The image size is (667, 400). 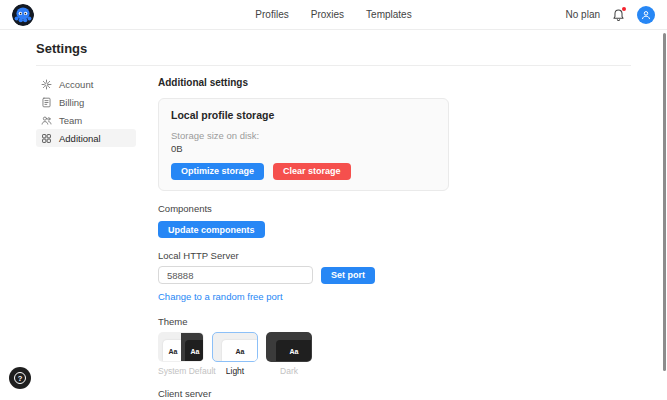 I want to click on storage-card-title: Local profile storage, so click(x=304, y=115).